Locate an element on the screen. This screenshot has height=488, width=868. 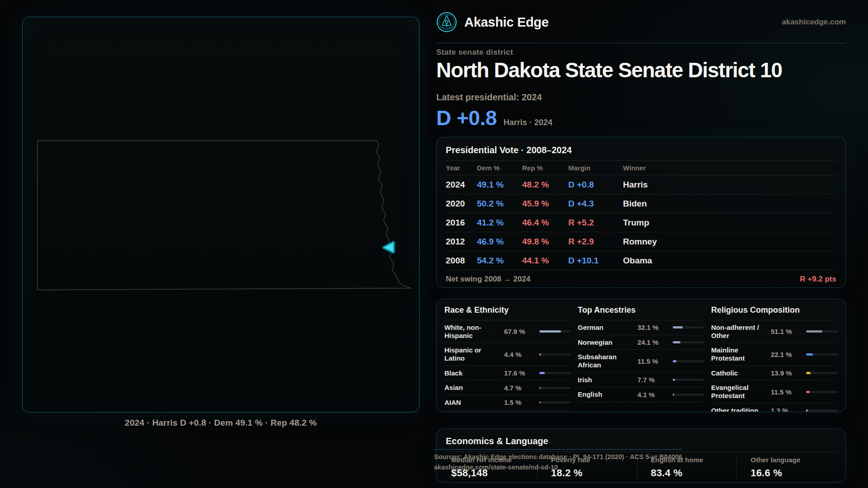
economics-stat-value: 16.6 % is located at coordinates (793, 473).